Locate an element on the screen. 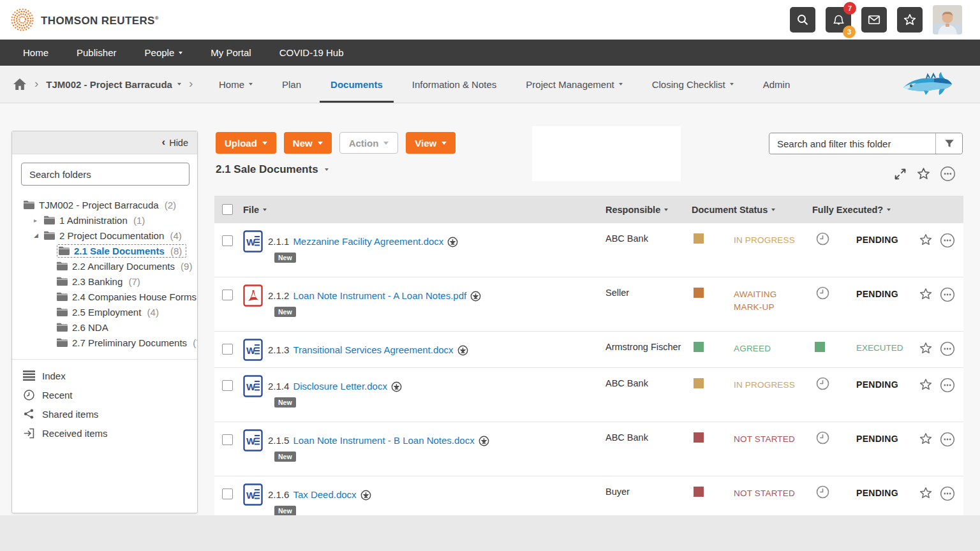  nav-item-covid-19-hub: COVID-19 Hub is located at coordinates (311, 52).